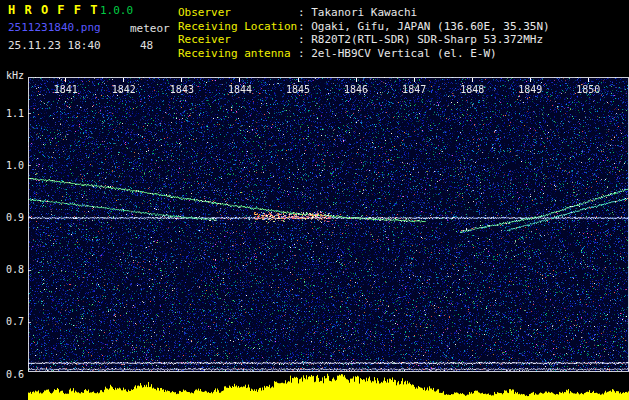 This screenshot has width=629, height=400. Describe the element at coordinates (12, 322) in the screenshot. I see `freq-tick-label: 0.7` at that location.